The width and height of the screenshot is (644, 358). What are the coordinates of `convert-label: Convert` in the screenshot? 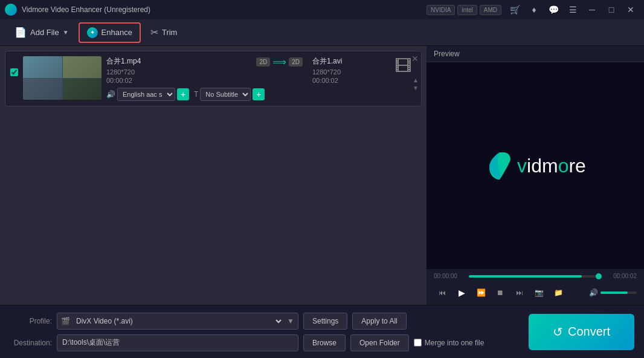 It's located at (589, 331).